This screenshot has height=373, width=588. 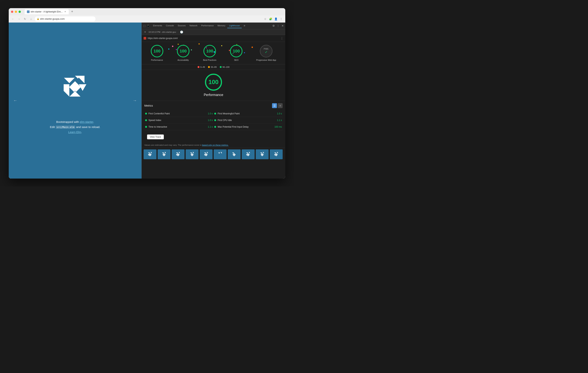 I want to click on metric-fcp-name: First Contentful Paint, so click(x=177, y=114).